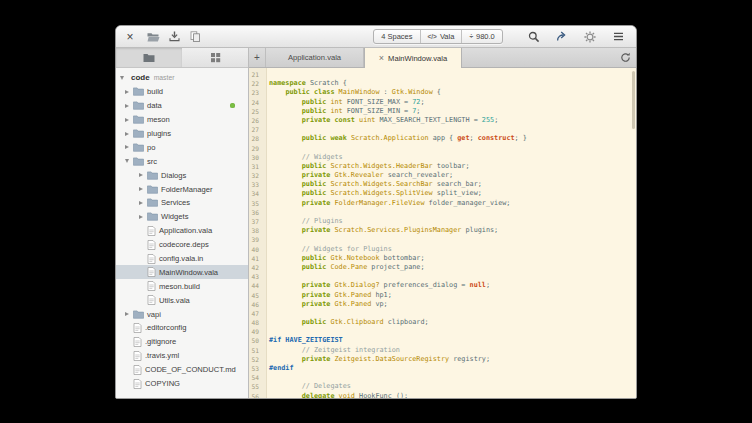 This screenshot has height=423, width=752. What do you see at coordinates (496, 138) in the screenshot?
I see `code-token: construct` at bounding box center [496, 138].